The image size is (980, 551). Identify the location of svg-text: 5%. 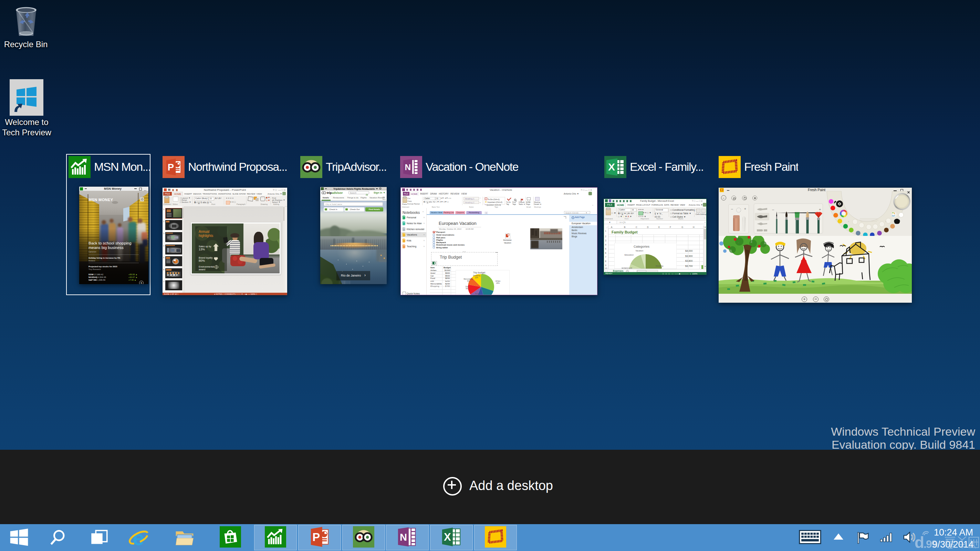
(468, 281).